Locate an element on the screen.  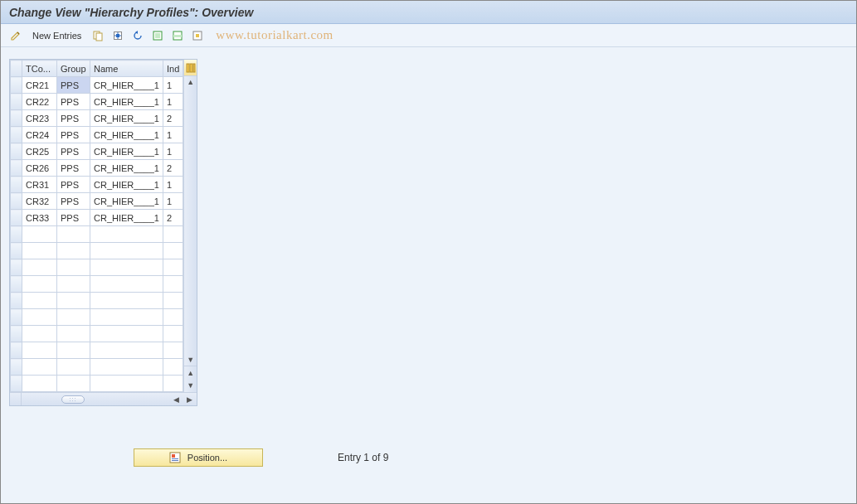
table-row: CR21PPSCR_HIER____11 is located at coordinates (97, 85).